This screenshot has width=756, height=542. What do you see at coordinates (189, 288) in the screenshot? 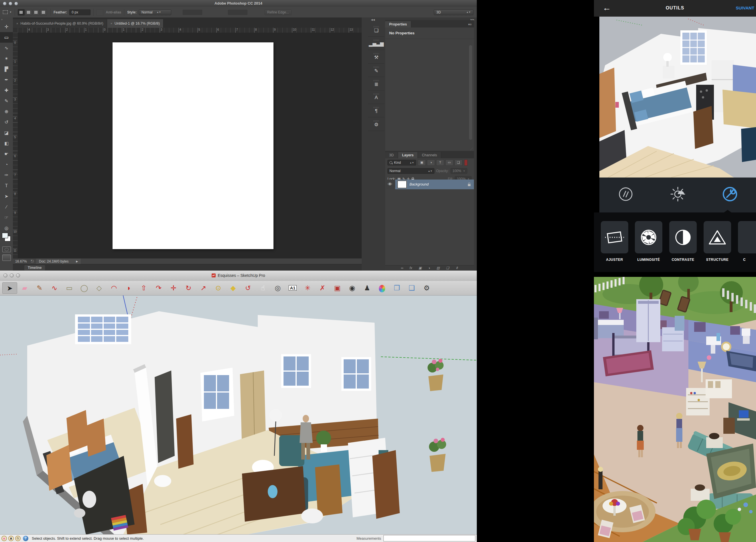
I see `su-tool-rotate: ↻` at bounding box center [189, 288].